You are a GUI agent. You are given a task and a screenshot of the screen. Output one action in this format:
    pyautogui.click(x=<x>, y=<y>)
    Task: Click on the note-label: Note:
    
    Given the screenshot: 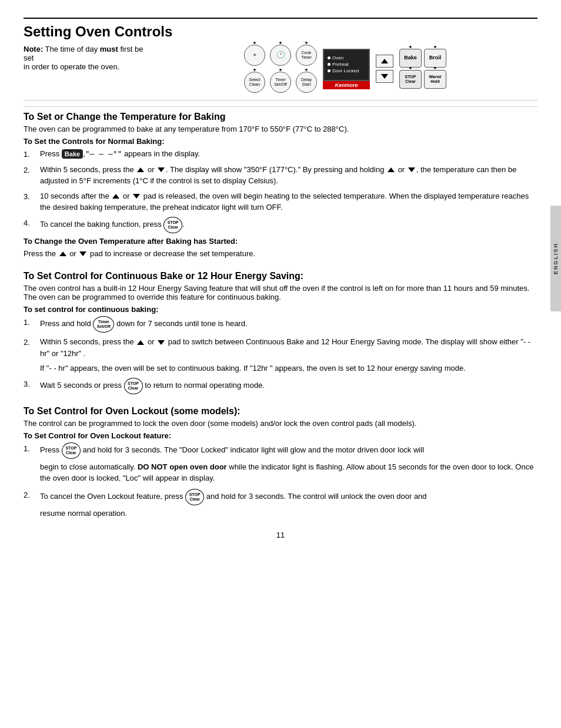 What is the action you would take?
    pyautogui.click(x=33, y=49)
    